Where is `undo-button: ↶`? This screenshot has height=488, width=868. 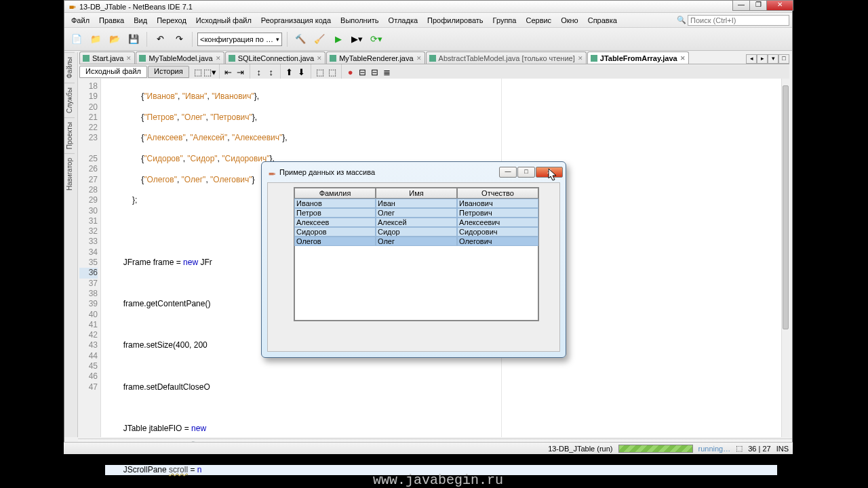
undo-button: ↶ is located at coordinates (160, 39).